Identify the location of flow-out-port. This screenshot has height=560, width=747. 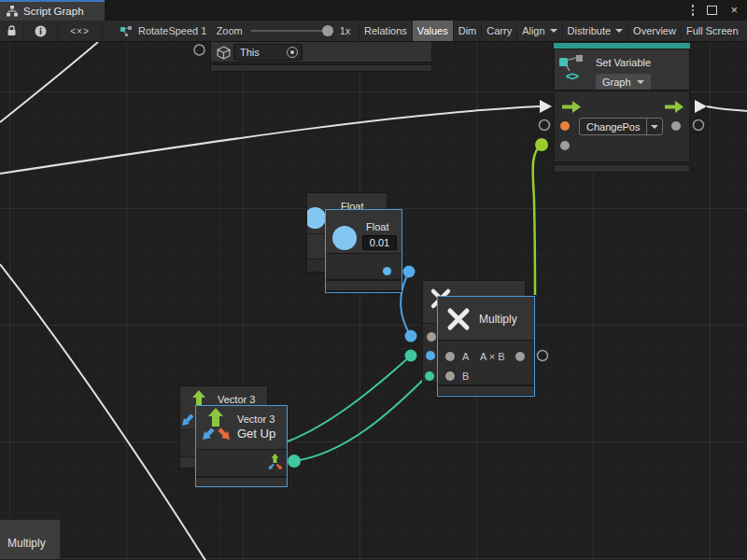
(674, 106).